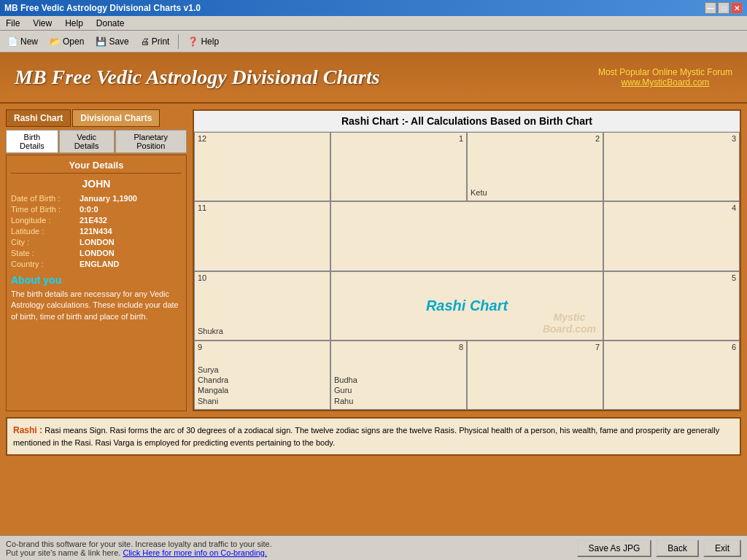 Image resolution: width=747 pixels, height=560 pixels. I want to click on close-button: ✕, so click(737, 8).